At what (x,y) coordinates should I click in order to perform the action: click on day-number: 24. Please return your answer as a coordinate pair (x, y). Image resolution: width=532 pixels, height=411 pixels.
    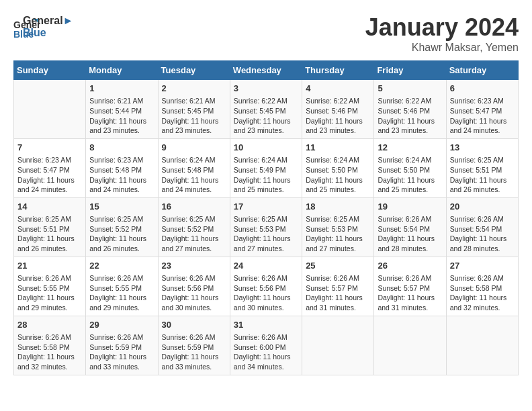
    Looking at the image, I should click on (266, 266).